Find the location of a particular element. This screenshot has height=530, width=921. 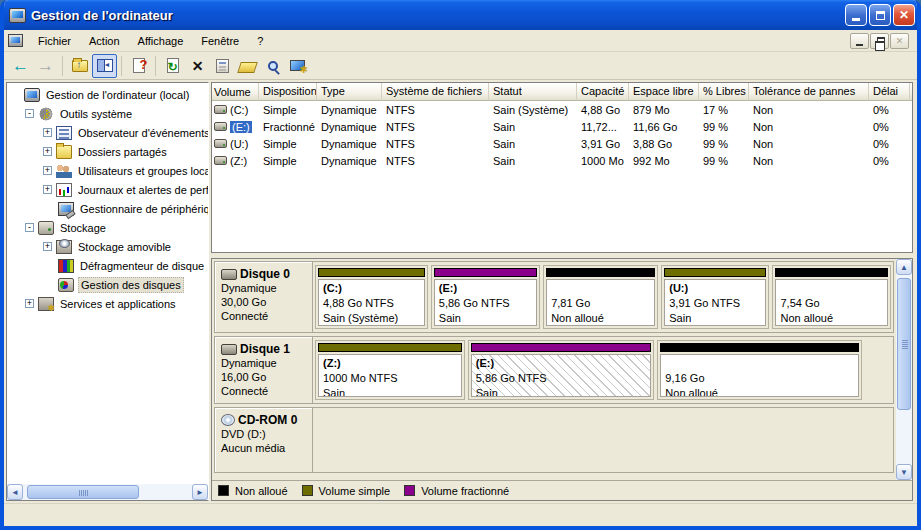

legend-bar: Non alloué Volume simple Volume fraction… is located at coordinates (562, 490).